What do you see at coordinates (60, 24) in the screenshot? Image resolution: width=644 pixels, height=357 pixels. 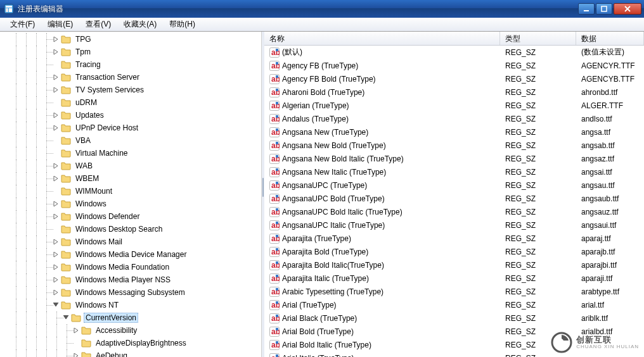 I see `menu-edit: 编辑(E)` at bounding box center [60, 24].